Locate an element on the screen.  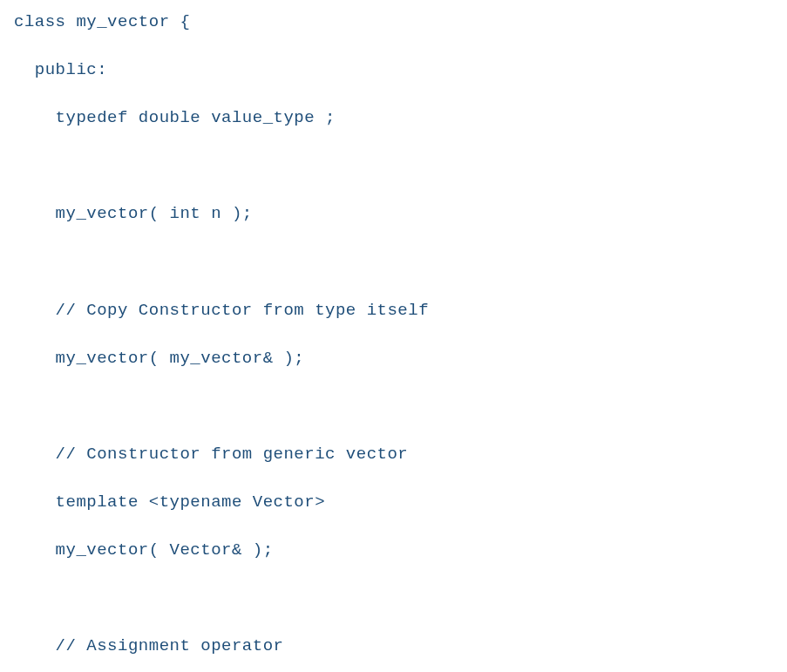
code-line: my_vector( int n ); is located at coordinates (394, 214).